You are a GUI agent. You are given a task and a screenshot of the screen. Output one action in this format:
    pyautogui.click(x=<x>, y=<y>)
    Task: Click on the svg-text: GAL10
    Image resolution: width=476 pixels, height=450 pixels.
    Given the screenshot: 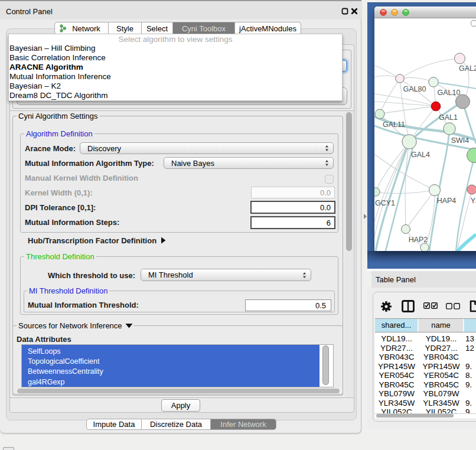 What is the action you would take?
    pyautogui.click(x=449, y=93)
    